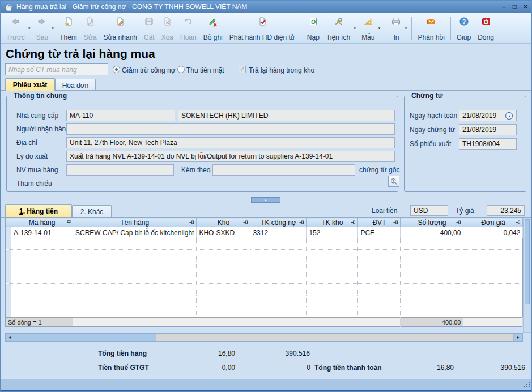  Describe the element at coordinates (313, 22) in the screenshot. I see `refresh-icon` at that location.